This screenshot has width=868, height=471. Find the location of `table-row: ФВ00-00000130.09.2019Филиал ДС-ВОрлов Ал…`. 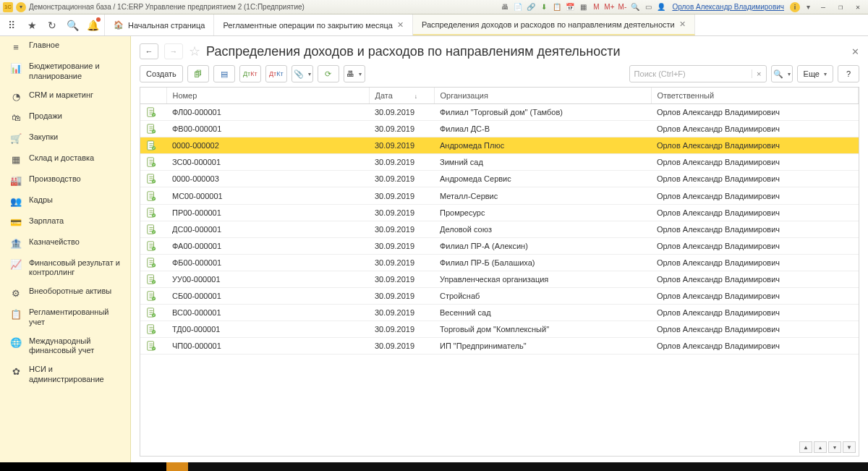

table-row: ФВ00-00000130.09.2019Филиал ДС-ВОрлов Ал… is located at coordinates (499, 129).